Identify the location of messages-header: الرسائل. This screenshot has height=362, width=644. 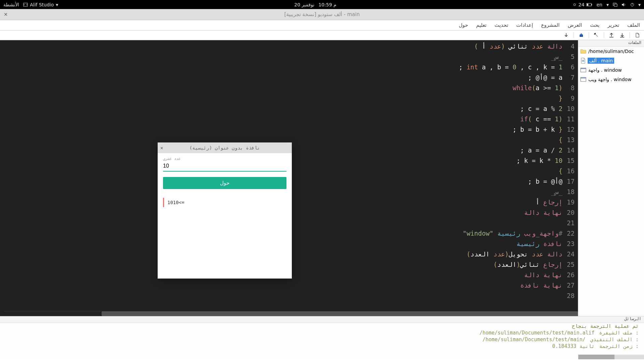
(322, 320).